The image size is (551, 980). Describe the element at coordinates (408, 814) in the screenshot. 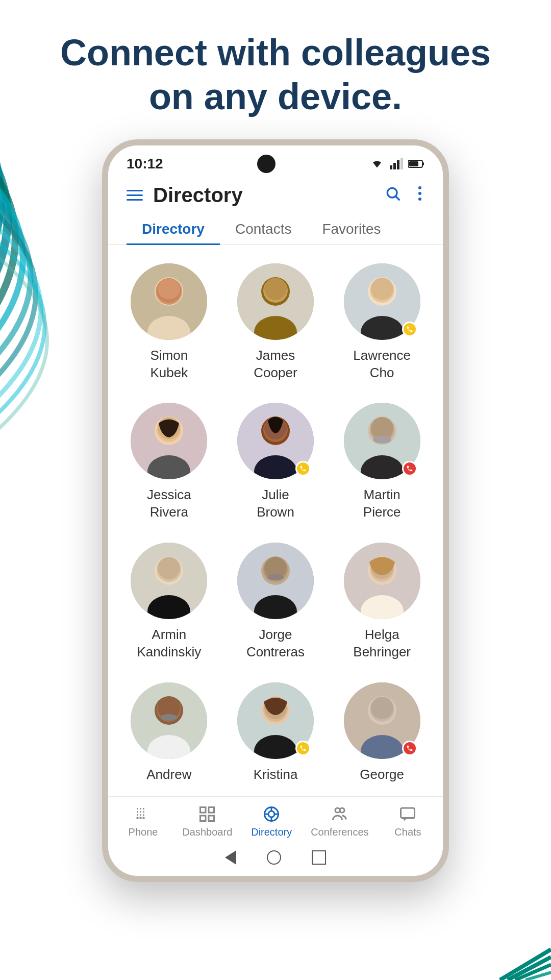

I see `chats-icon` at that location.